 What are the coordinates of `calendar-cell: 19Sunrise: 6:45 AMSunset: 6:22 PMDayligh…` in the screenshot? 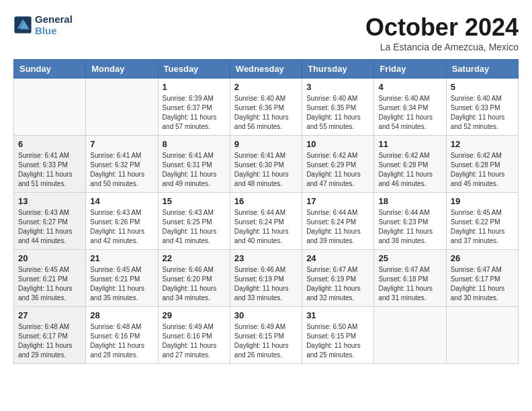 It's located at (482, 222).